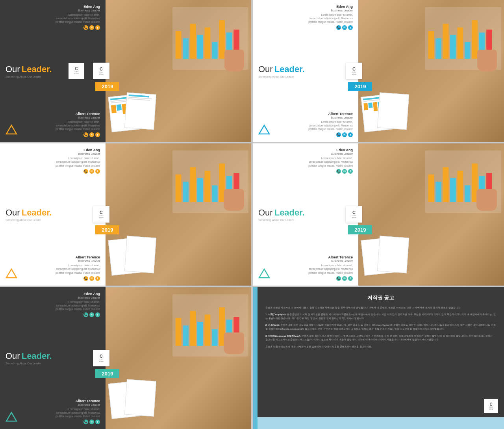  I want to click on person2-name: Albert Terence, so click(53, 114).